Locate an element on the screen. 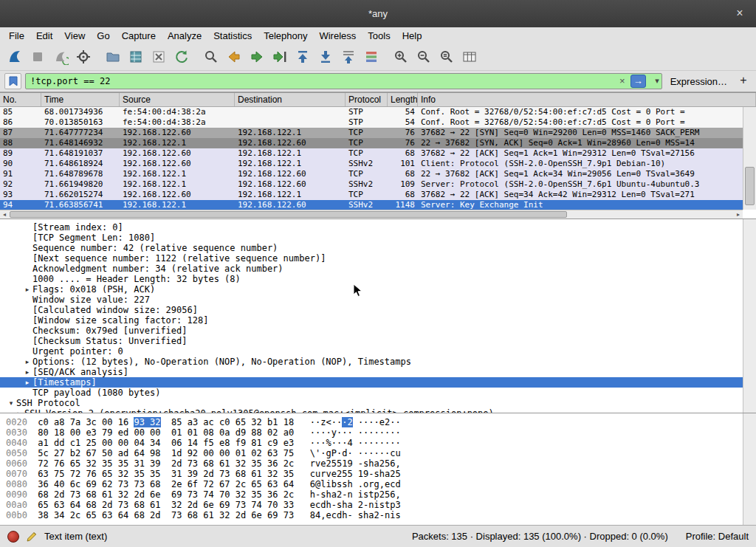 The image size is (756, 547). column-destination: Destination is located at coordinates (290, 100).